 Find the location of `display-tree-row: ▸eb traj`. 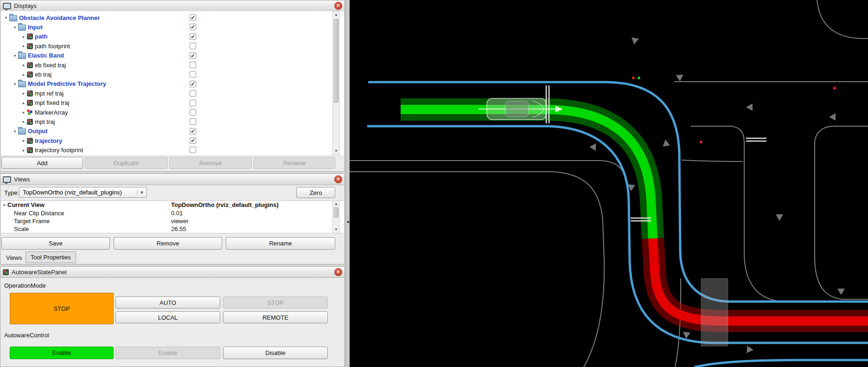

display-tree-row: ▸eb traj is located at coordinates (172, 74).